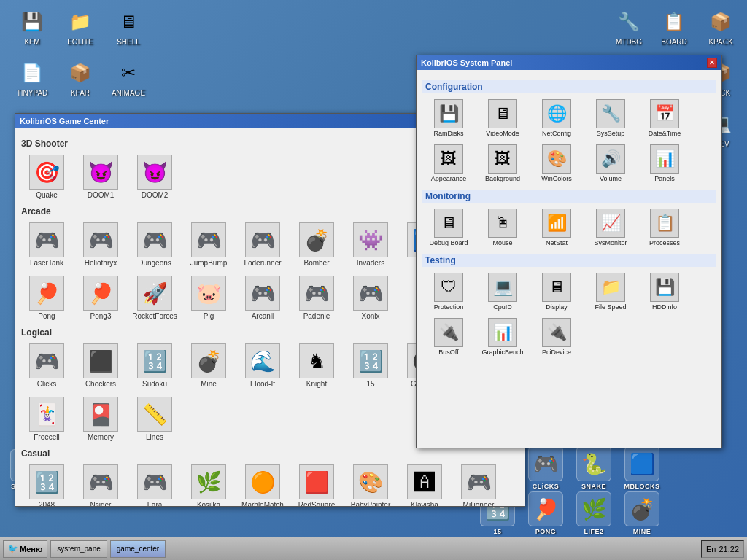  What do you see at coordinates (101, 366) in the screenshot?
I see `game-item-checkers: ⬛ Checkers` at bounding box center [101, 366].